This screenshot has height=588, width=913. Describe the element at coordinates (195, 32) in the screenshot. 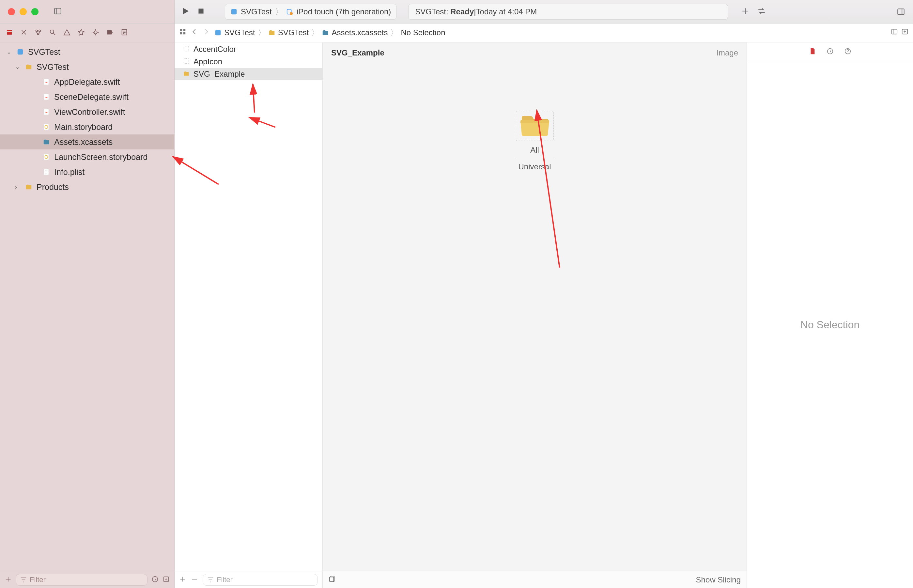

I see `back-icon` at that location.